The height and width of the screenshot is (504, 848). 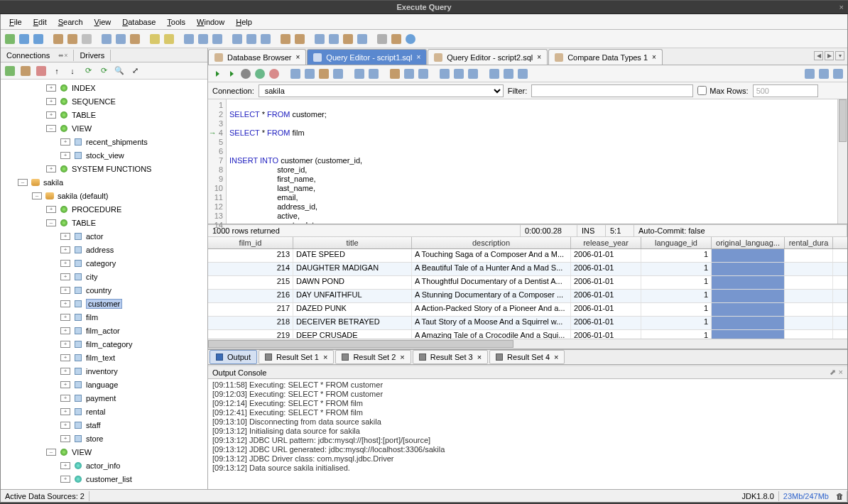 I want to click on filter-input, so click(x=612, y=91).